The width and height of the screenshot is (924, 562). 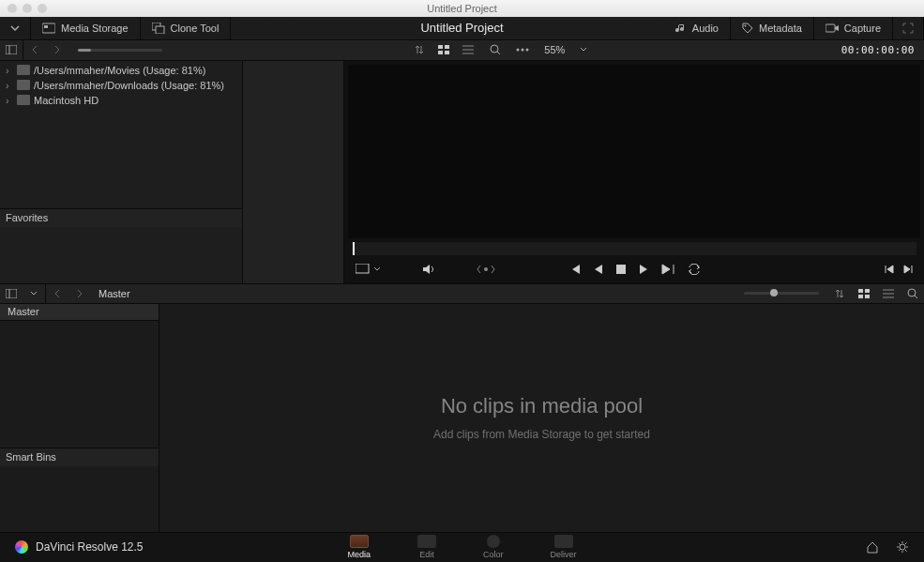 I want to click on nav-back-button, so click(x=35, y=50).